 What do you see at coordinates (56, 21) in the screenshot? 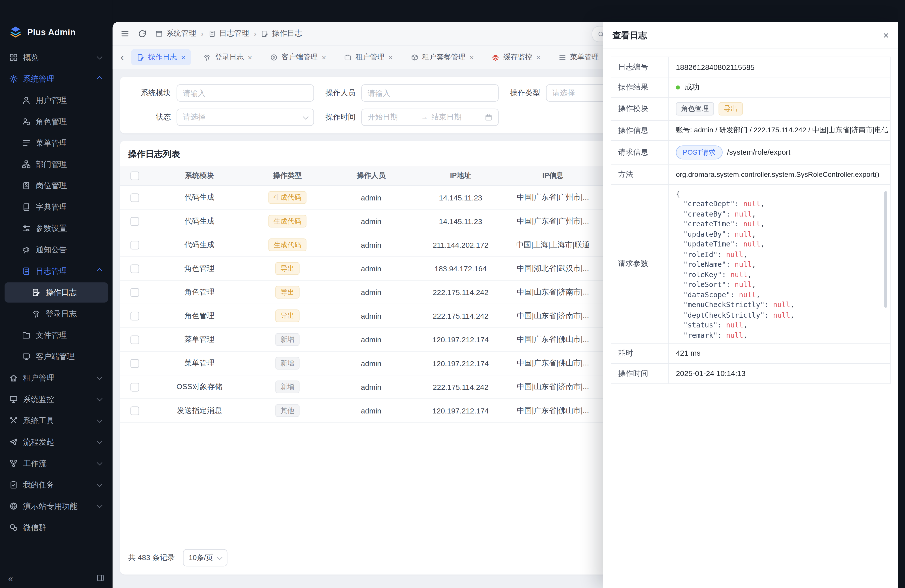
I see `app-logo: Plus Admin` at bounding box center [56, 21].